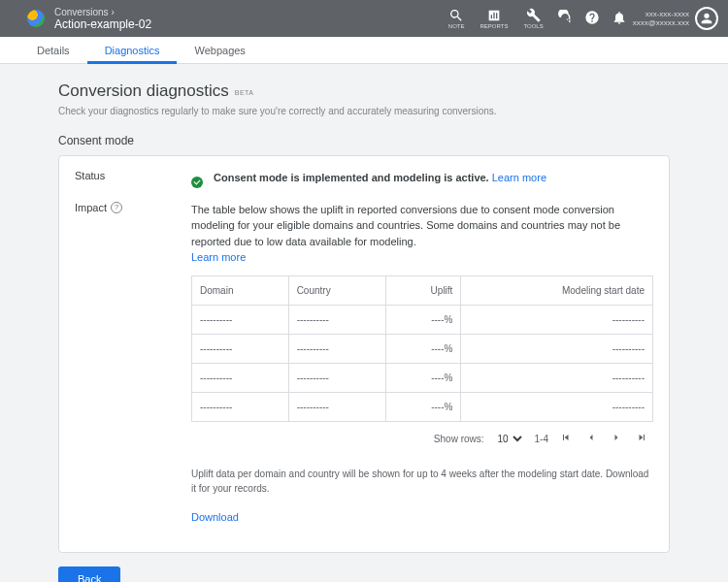 The image size is (728, 582). What do you see at coordinates (89, 574) in the screenshot?
I see `back-button: Back` at bounding box center [89, 574].